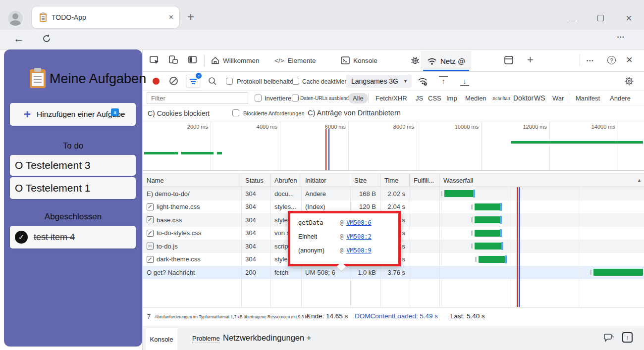 The width and height of the screenshot is (644, 350). What do you see at coordinates (206, 339) in the screenshot?
I see `drawer-tab-issues: Probleme` at bounding box center [206, 339].